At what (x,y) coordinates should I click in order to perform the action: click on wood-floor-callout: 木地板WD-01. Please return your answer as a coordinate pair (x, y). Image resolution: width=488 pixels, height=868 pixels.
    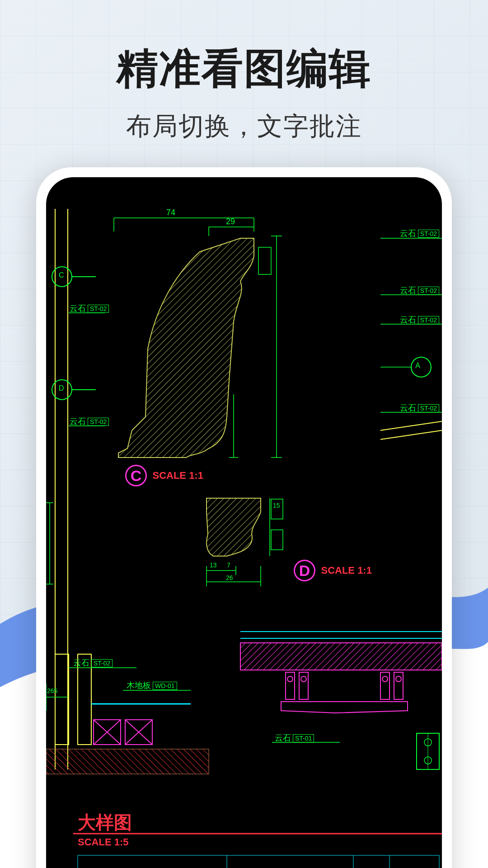
    Looking at the image, I should click on (152, 685).